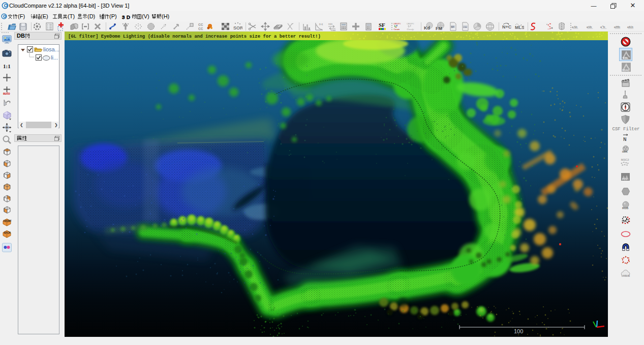  I want to click on svg-text: 1:1, so click(7, 66).